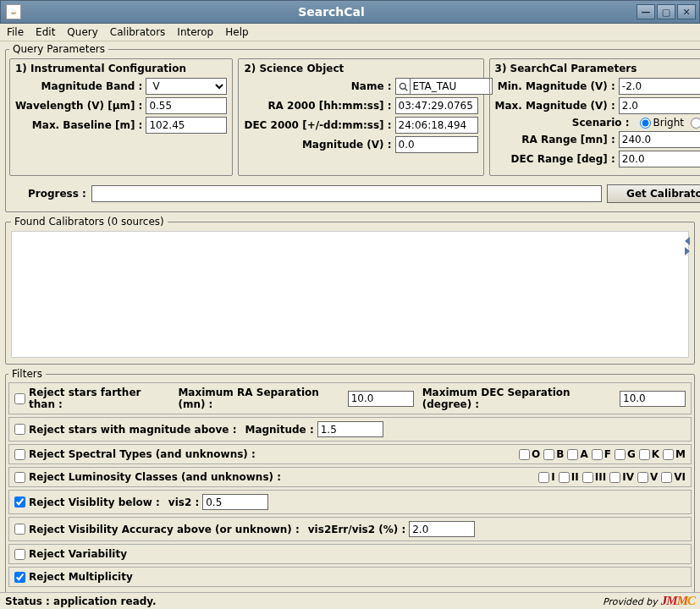 This screenshot has height=609, width=700. I want to click on status-text: Status : application ready., so click(81, 601).